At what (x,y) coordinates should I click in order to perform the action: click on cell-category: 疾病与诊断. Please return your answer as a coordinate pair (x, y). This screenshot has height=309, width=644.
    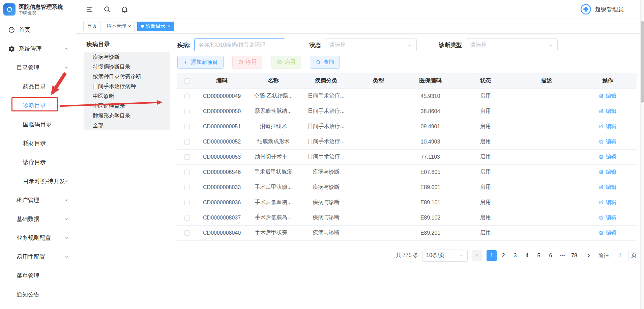
    Looking at the image, I should click on (326, 172).